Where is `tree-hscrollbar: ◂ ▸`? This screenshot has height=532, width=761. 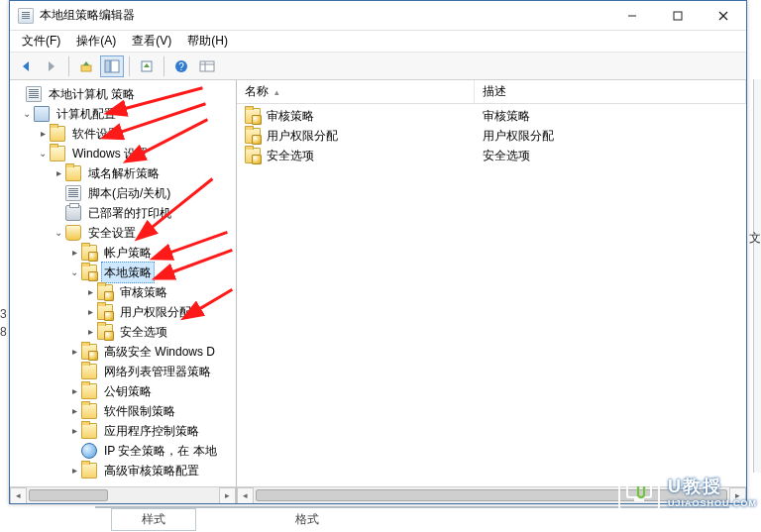
tree-hscrollbar: ◂ ▸ is located at coordinates (123, 495).